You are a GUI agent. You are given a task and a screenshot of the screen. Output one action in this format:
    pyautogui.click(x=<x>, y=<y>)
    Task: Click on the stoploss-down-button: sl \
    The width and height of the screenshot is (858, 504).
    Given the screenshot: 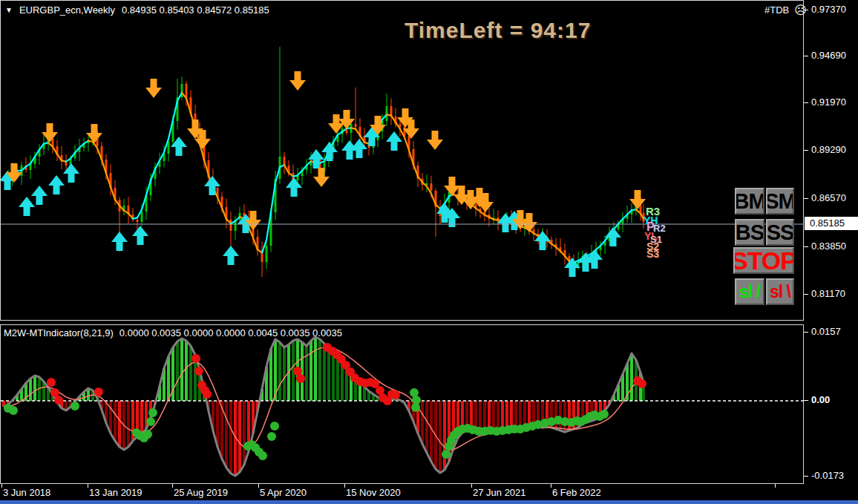 What is the action you would take?
    pyautogui.click(x=780, y=292)
    